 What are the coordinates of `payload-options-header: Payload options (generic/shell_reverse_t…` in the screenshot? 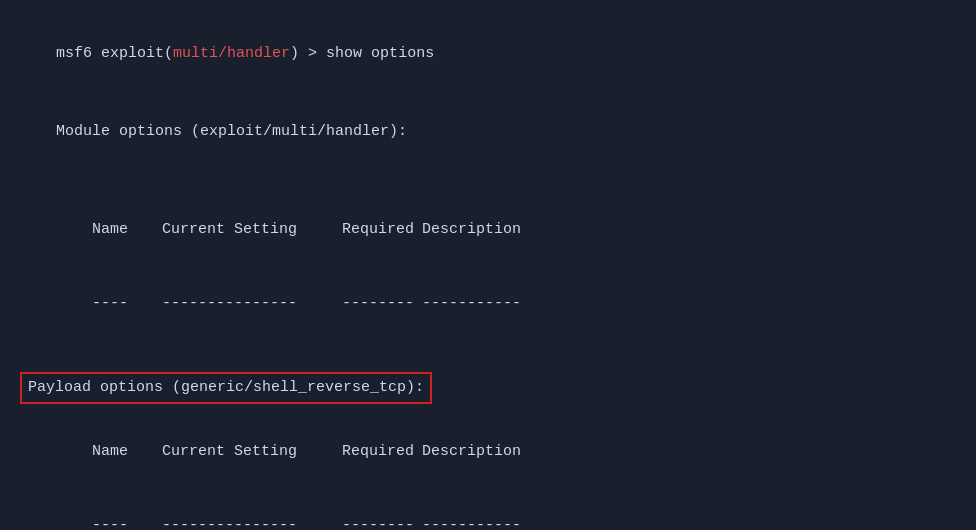 It's located at (488, 386).